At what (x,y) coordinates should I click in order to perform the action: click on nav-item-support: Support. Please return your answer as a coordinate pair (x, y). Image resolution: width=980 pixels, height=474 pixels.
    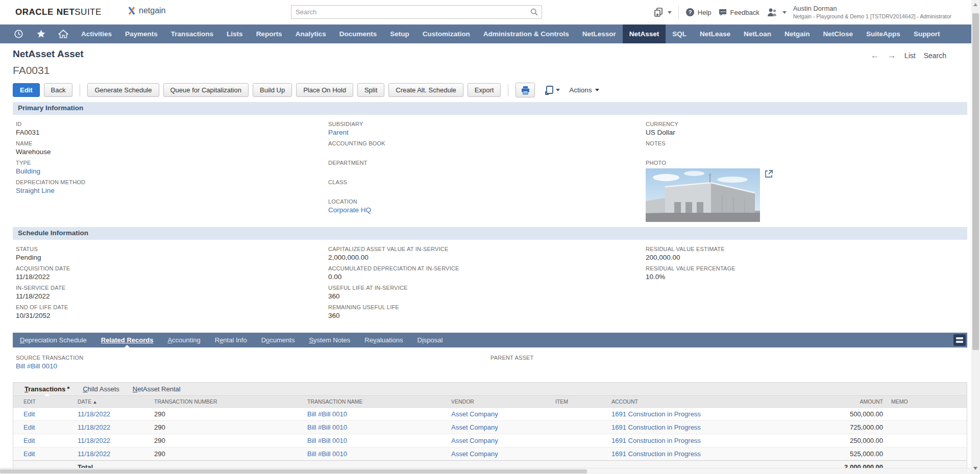
    Looking at the image, I should click on (927, 34).